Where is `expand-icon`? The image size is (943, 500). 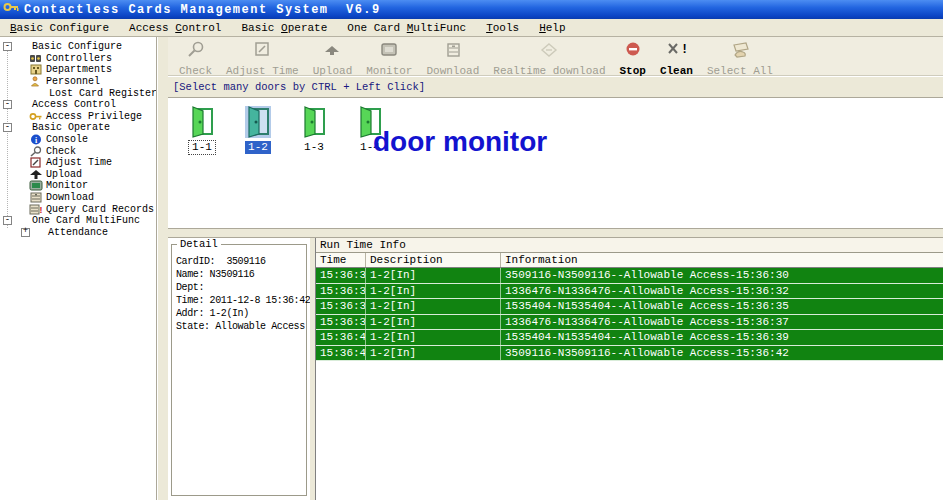
expand-icon is located at coordinates (26, 232).